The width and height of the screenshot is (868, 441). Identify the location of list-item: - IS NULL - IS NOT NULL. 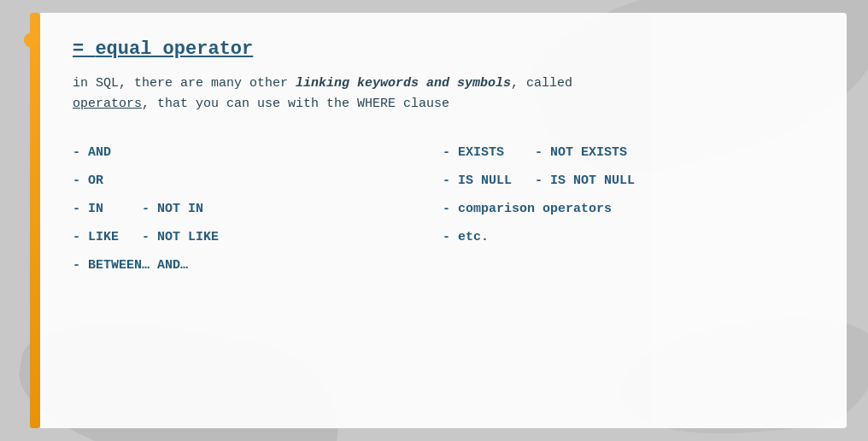
(627, 181).